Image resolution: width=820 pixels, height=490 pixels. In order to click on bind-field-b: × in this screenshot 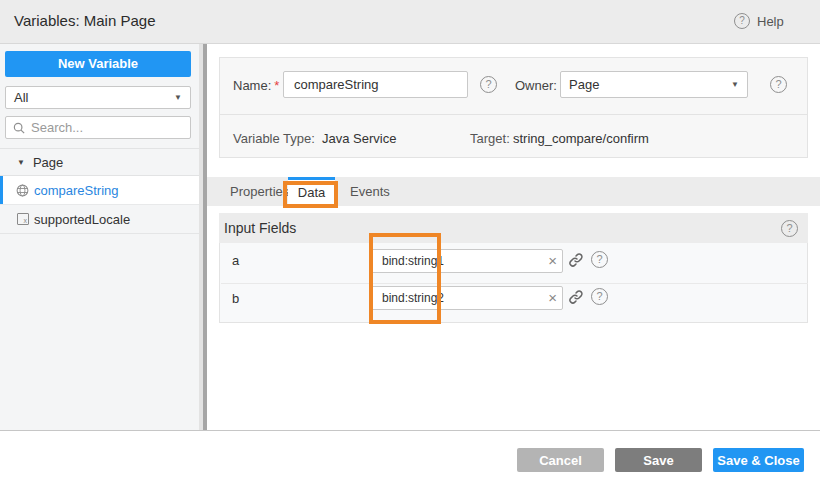, I will do `click(467, 298)`.